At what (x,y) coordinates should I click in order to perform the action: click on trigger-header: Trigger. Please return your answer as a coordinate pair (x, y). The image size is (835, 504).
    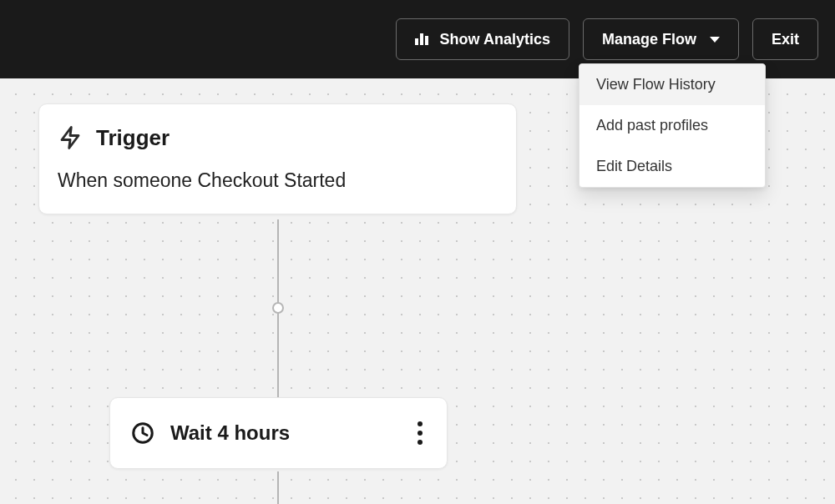
    Looking at the image, I should click on (277, 138).